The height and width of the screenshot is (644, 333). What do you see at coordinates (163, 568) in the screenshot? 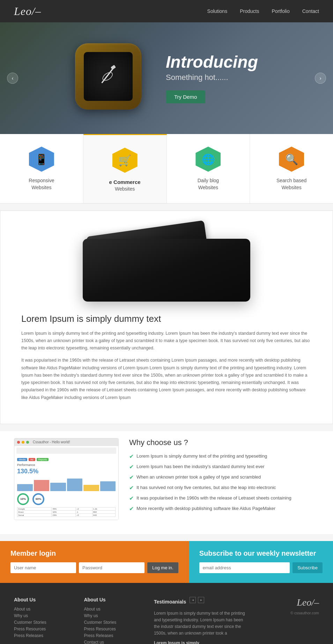
I see `login-button: Log me in.` at bounding box center [163, 568].